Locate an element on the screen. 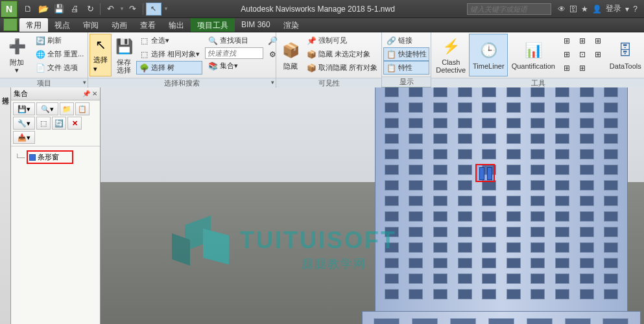 This screenshot has height=324, width=644. reset-icon: 🌐 is located at coordinates (40, 54).